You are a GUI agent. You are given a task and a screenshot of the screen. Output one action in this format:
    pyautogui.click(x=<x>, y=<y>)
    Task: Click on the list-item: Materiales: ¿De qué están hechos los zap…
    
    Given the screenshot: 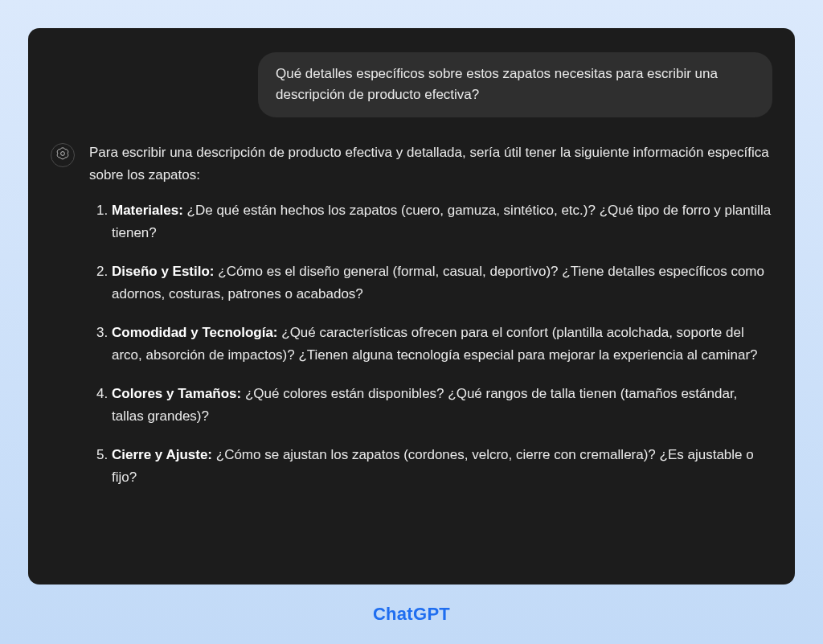 What is the action you would take?
    pyautogui.click(x=442, y=222)
    